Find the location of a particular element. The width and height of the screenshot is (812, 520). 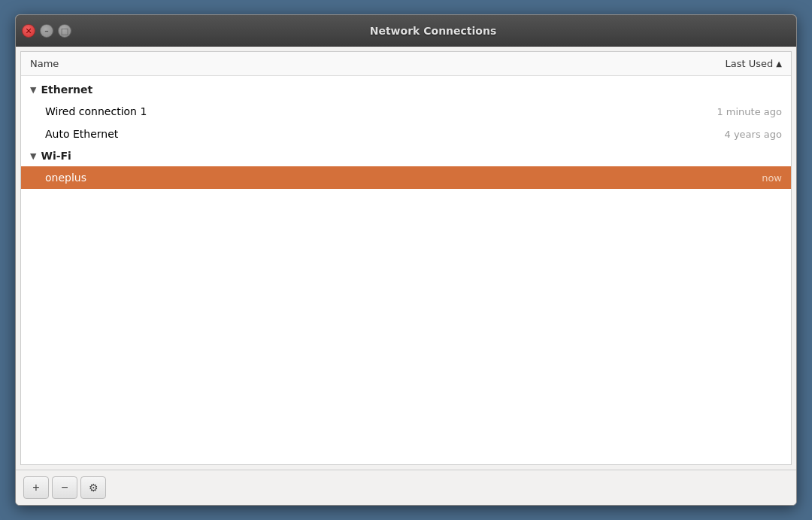

category-ethernet: ▼ Ethernet is located at coordinates (406, 90).